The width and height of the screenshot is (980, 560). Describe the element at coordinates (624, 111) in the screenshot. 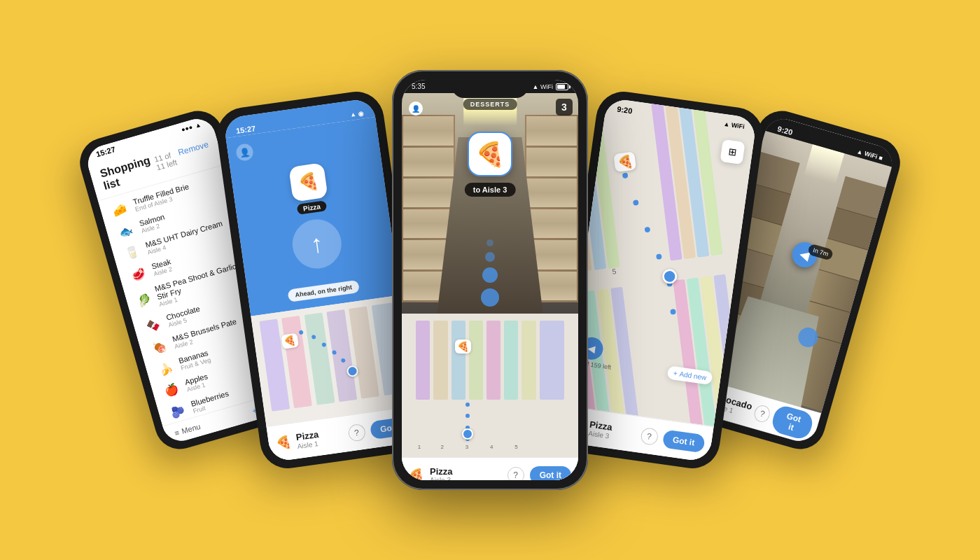

I see `time-right1: 9:20` at that location.